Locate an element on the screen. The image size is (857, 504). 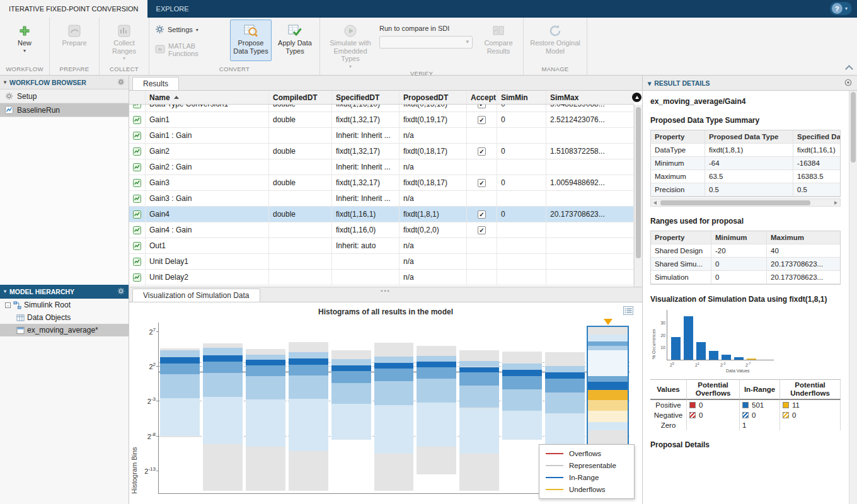
model-hierarchy-header: ▾ MODEL HIERARCHY is located at coordinates (64, 292).